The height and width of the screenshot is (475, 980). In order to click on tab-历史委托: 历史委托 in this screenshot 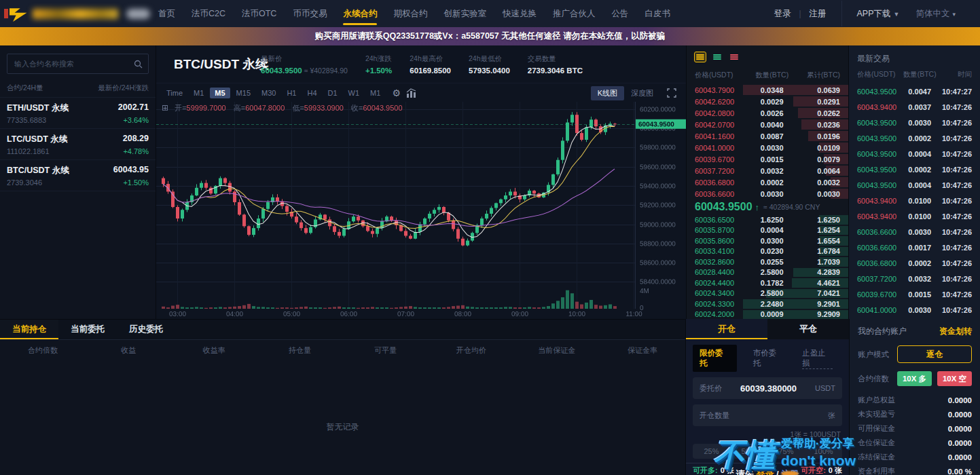, I will do `click(146, 330)`.